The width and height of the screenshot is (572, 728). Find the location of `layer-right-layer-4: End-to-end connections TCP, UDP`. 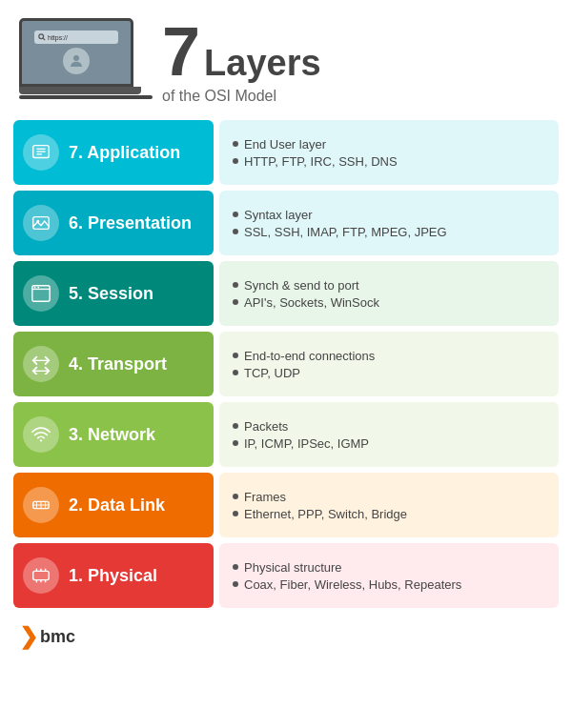

layer-right-layer-4: End-to-end connections TCP, UDP is located at coordinates (389, 364).